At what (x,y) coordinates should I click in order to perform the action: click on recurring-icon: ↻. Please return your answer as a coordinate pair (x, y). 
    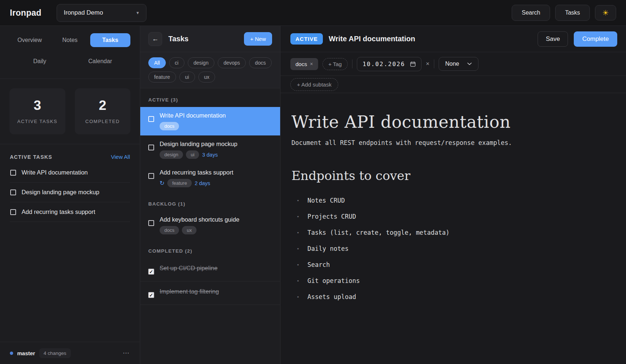
    Looking at the image, I should click on (162, 183).